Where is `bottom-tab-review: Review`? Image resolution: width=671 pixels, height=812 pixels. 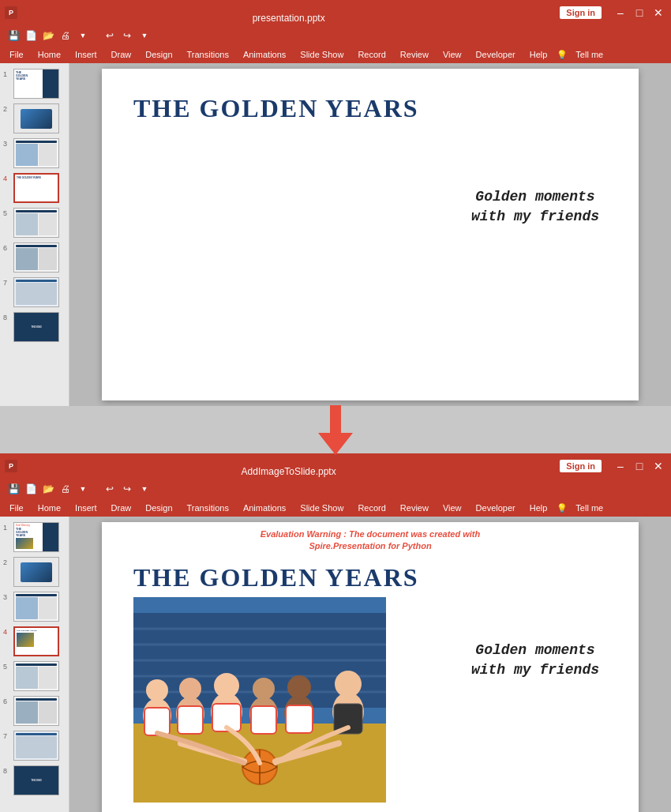 bottom-tab-review: Review is located at coordinates (414, 508).